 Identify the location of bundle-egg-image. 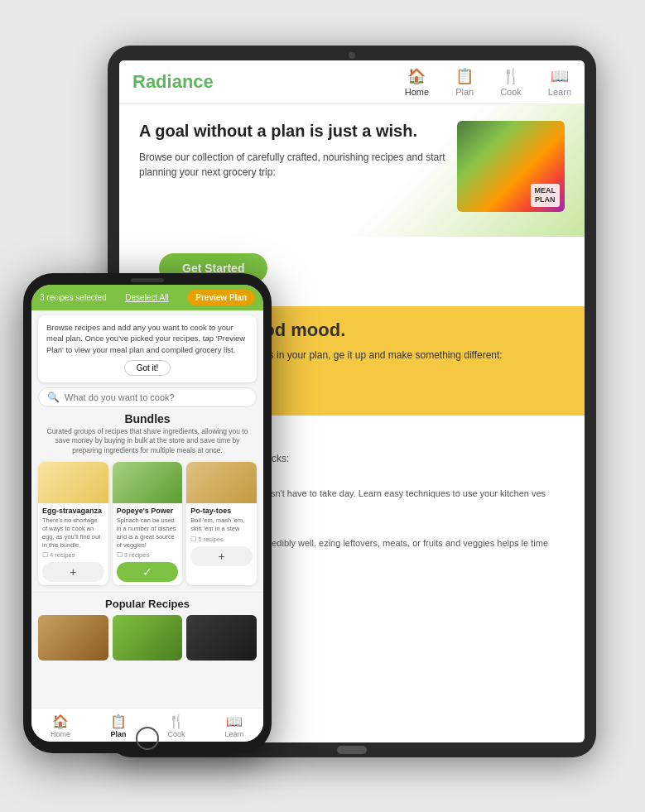
(73, 483).